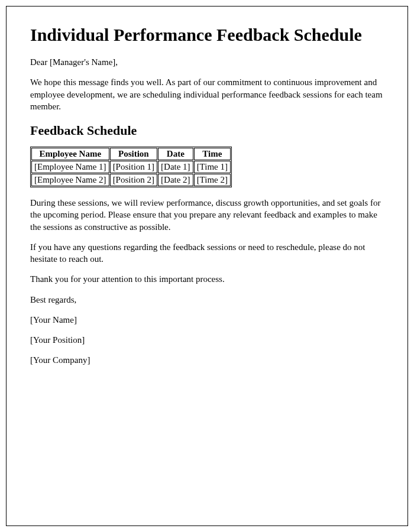  What do you see at coordinates (212, 154) in the screenshot?
I see `table-header-time: Time` at bounding box center [212, 154].